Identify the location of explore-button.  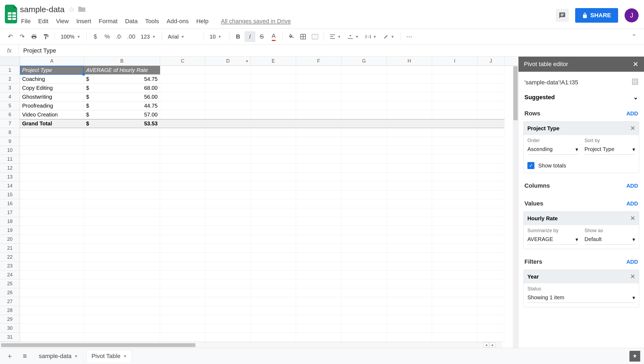
(635, 356).